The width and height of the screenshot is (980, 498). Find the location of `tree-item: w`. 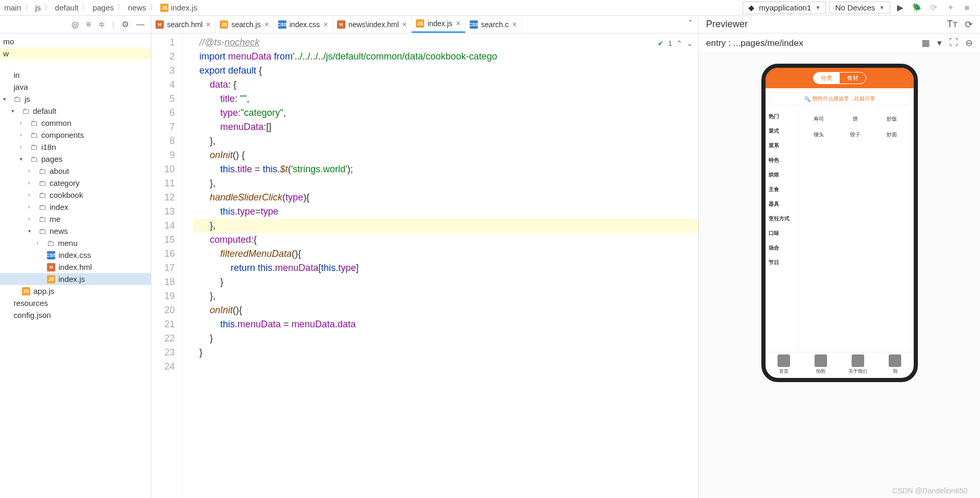

tree-item: w is located at coordinates (75, 53).